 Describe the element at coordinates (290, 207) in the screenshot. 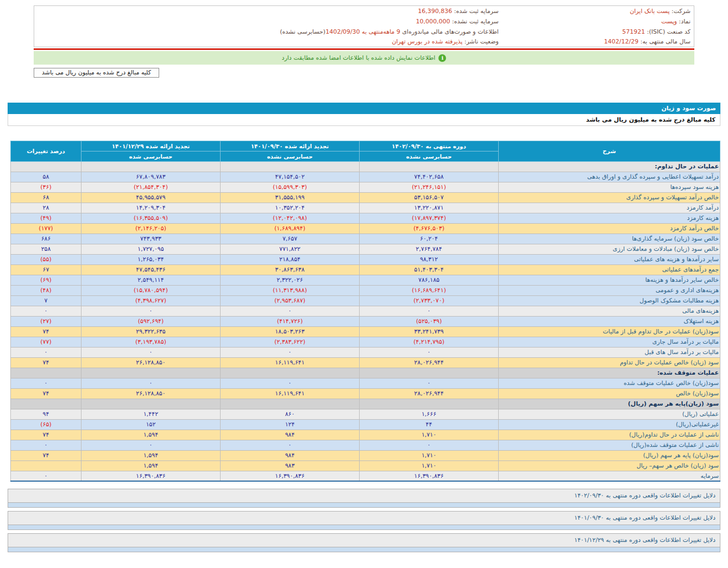

I see `cell-value: ۱۰,۳۵۲,۲۰۴` at that location.